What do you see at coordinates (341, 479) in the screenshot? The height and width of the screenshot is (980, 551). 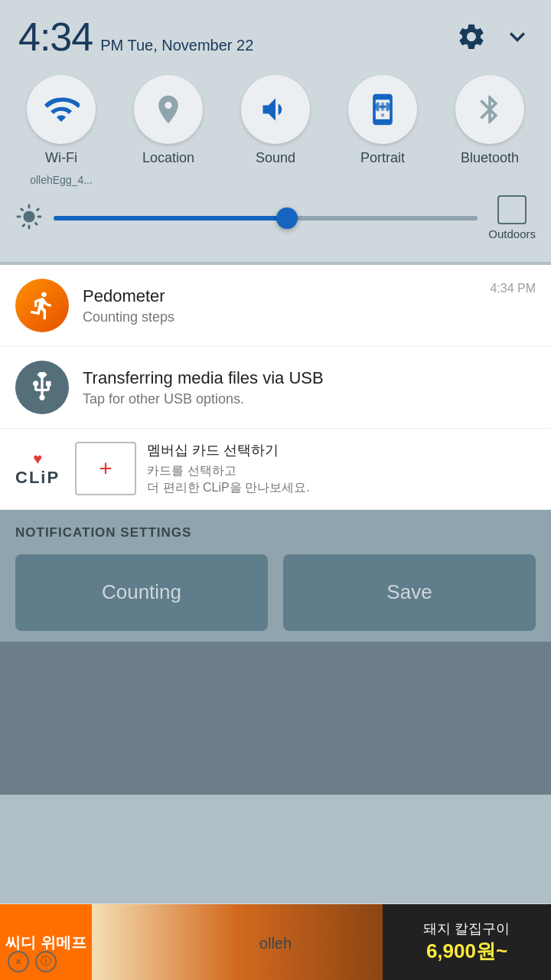 I see `clip-desc-sub: 카드를 선택하고 더 편리한 CLiP을 만나보세요.` at bounding box center [341, 479].